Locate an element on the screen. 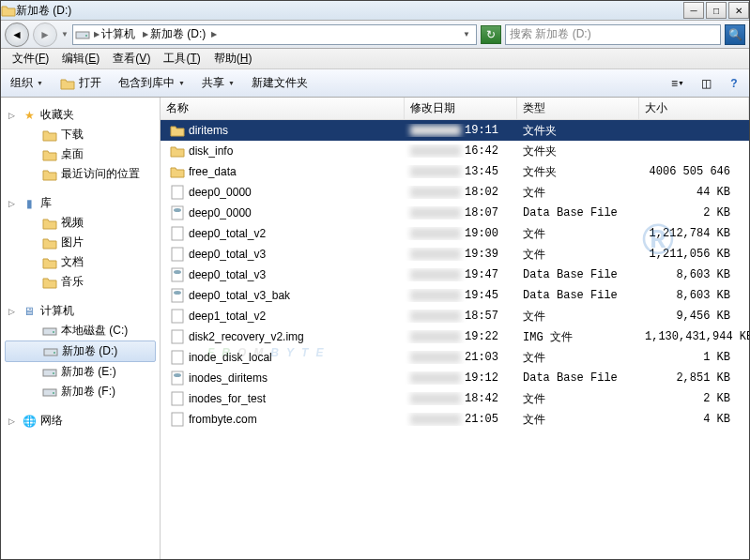 The image size is (750, 560). sidebar-item: 图片 is located at coordinates (81, 242).